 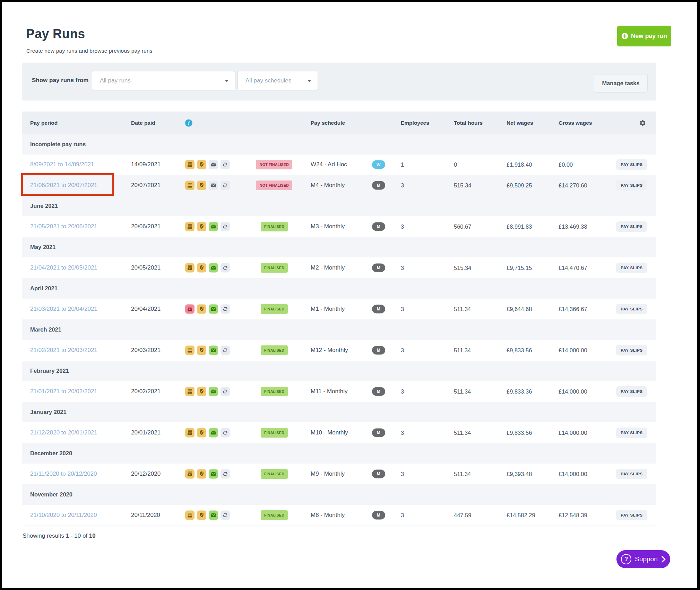 I want to click on gross-wages-value: £14,470.67, so click(x=573, y=267).